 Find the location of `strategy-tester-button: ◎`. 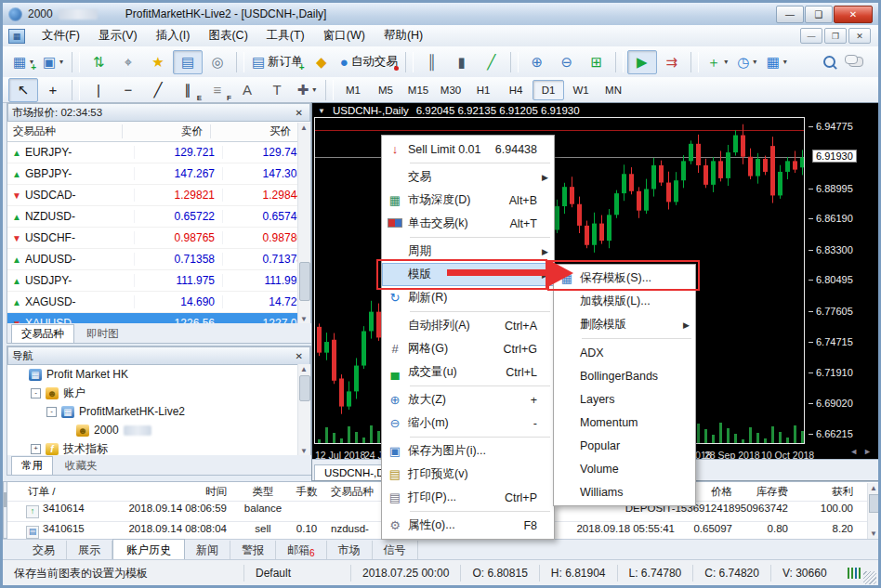

strategy-tester-button: ◎ is located at coordinates (217, 62).